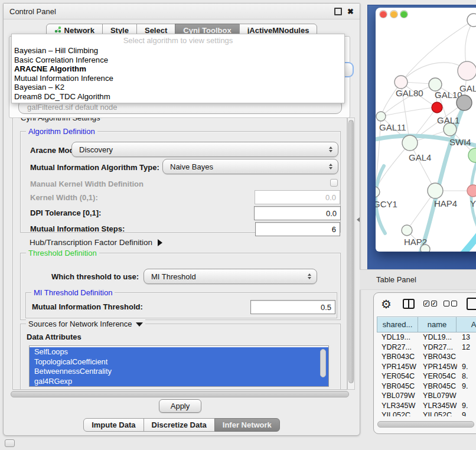 This screenshot has height=450, width=476. Describe the element at coordinates (386, 304) in the screenshot. I see `gear-icon: ⚙` at that location.